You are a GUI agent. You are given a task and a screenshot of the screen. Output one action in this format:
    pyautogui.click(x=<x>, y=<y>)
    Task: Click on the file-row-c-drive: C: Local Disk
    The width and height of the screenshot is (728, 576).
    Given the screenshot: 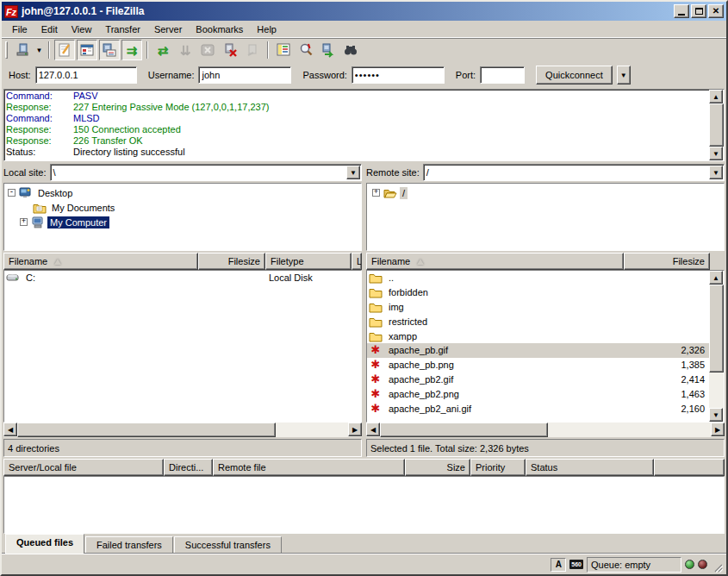 What is the action you would take?
    pyautogui.click(x=183, y=278)
    